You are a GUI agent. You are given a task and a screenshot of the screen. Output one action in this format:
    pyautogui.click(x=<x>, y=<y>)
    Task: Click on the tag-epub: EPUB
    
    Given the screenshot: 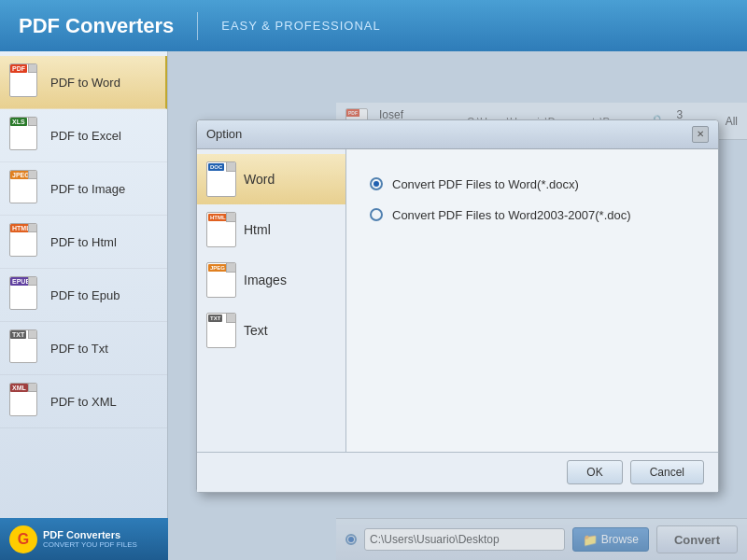 What is the action you would take?
    pyautogui.click(x=21, y=282)
    